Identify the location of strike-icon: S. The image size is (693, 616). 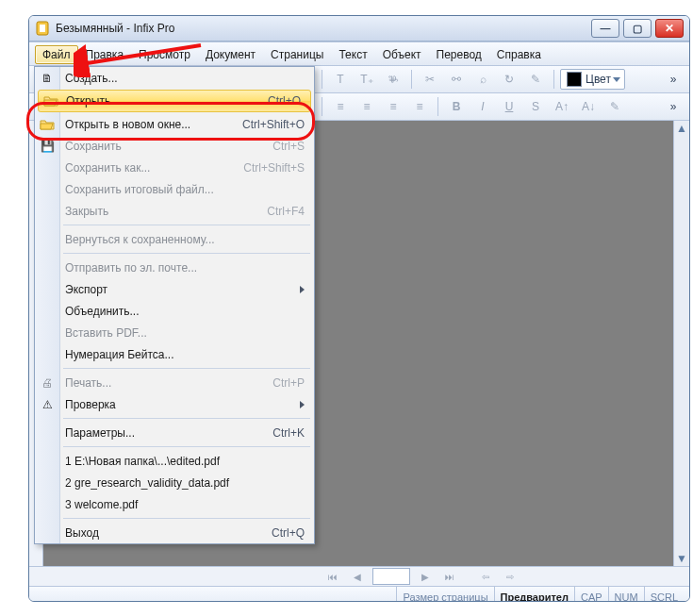
(536, 107).